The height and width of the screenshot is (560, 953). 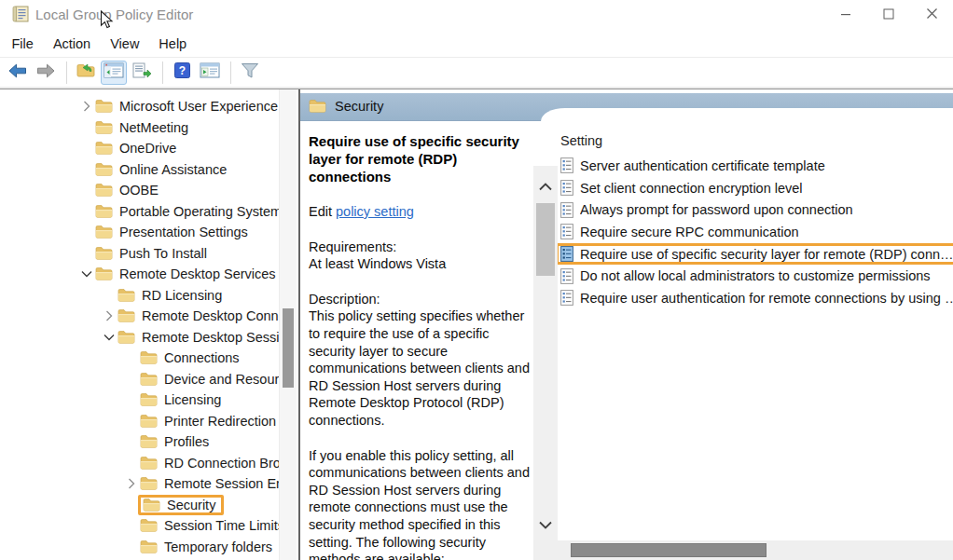 I want to click on tree-item-online-assistance: Online Assistance, so click(x=140, y=170).